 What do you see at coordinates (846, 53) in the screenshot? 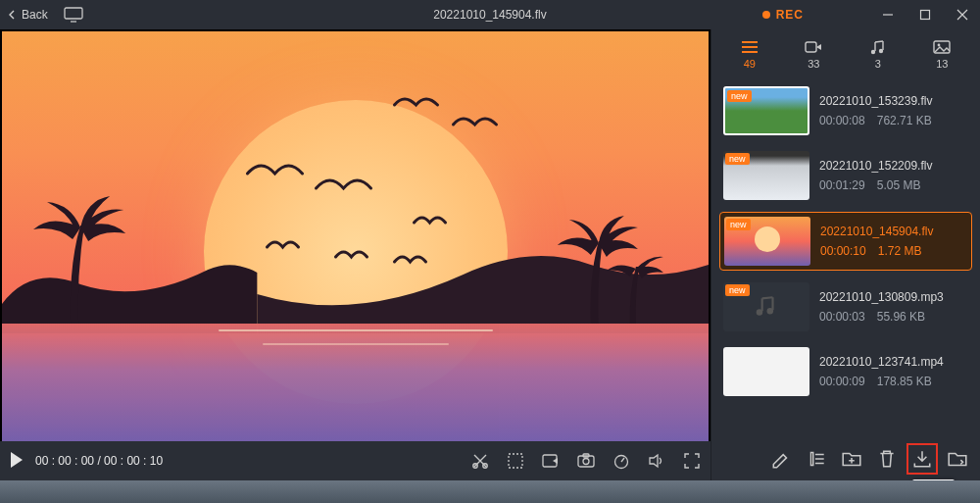
I see `filter-tabs: 49 33 3 13` at bounding box center [846, 53].